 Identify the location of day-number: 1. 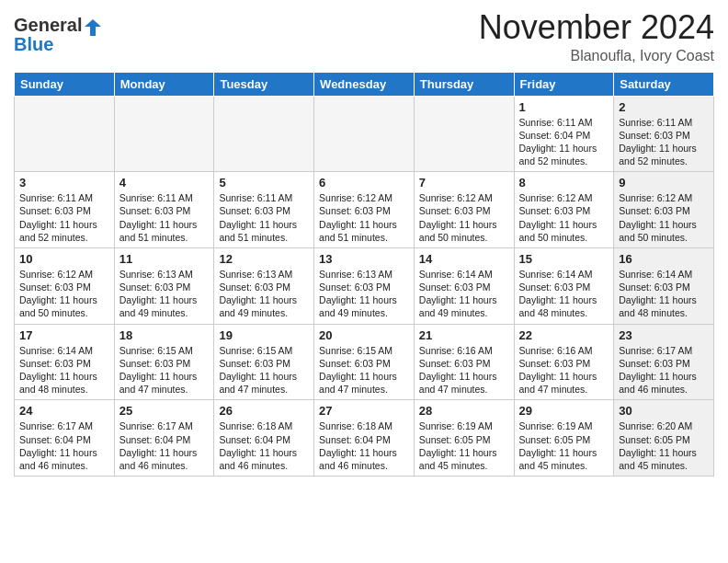
(564, 107).